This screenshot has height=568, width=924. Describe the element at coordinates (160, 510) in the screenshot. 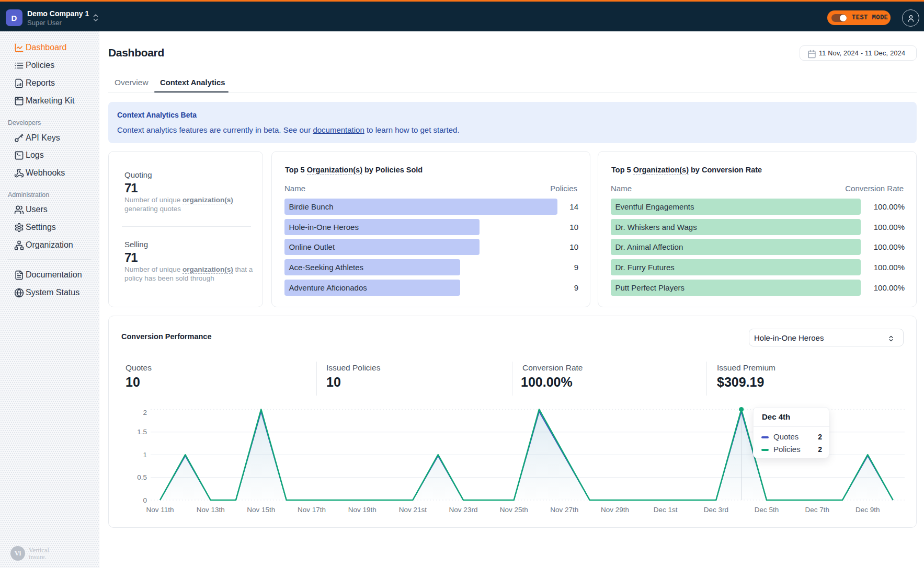

I see `svg-text: Nov 11th` at that location.